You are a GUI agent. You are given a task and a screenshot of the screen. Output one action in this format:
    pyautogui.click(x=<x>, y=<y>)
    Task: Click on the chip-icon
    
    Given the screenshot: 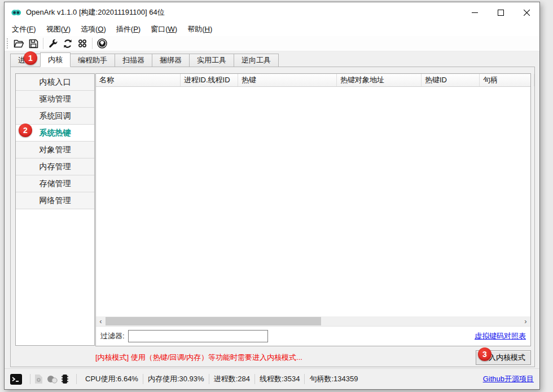 What is the action you would take?
    pyautogui.click(x=65, y=379)
    